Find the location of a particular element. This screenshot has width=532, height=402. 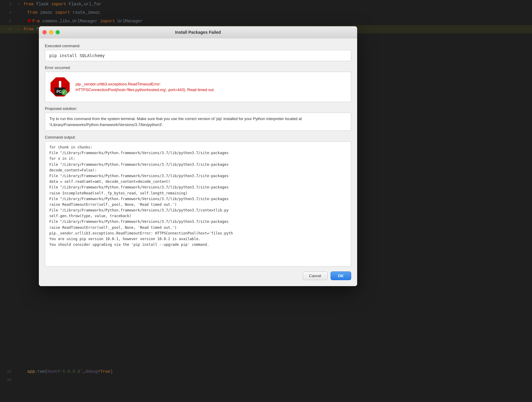

dialog-buttons: Cancel OK is located at coordinates (198, 277).